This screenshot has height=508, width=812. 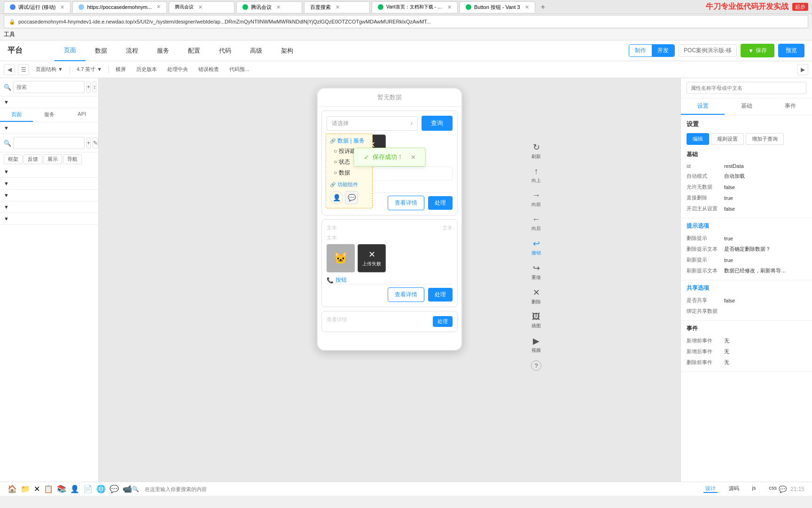 I want to click on tab-baidu: 百度搜索 ✕, so click(x=337, y=7).